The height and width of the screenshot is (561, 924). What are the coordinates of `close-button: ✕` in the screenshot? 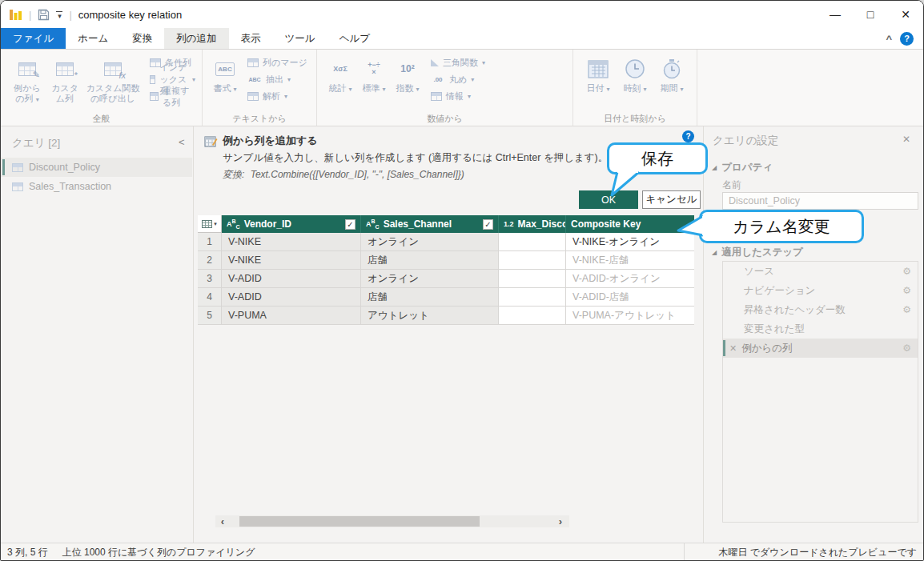 It's located at (906, 14).